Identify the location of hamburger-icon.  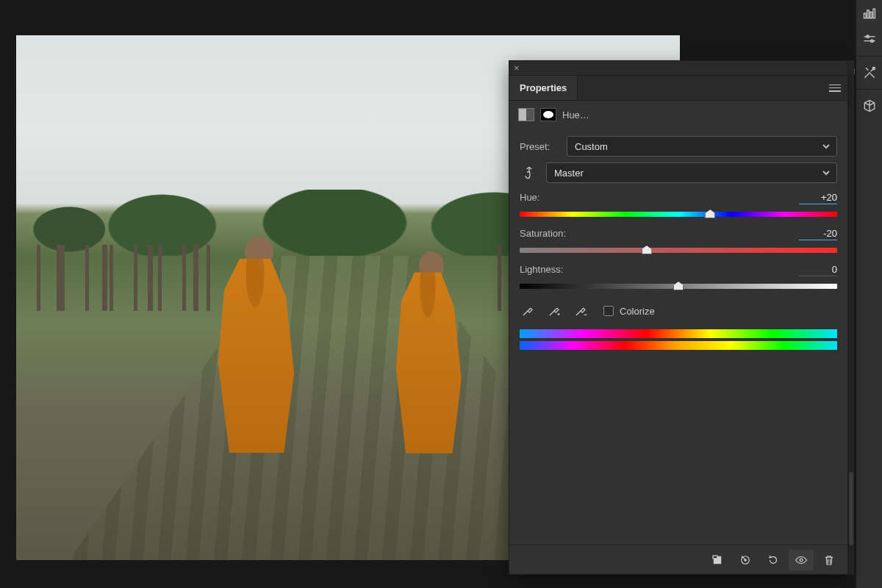
(835, 88).